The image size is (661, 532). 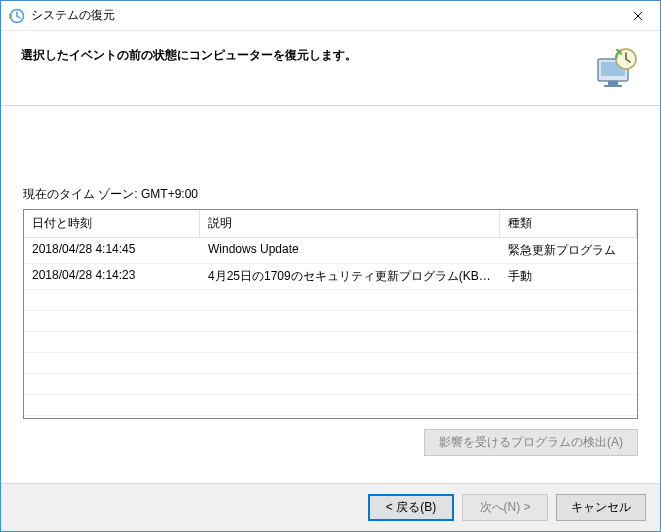 I want to click on column-header-description: 説明, so click(x=350, y=224).